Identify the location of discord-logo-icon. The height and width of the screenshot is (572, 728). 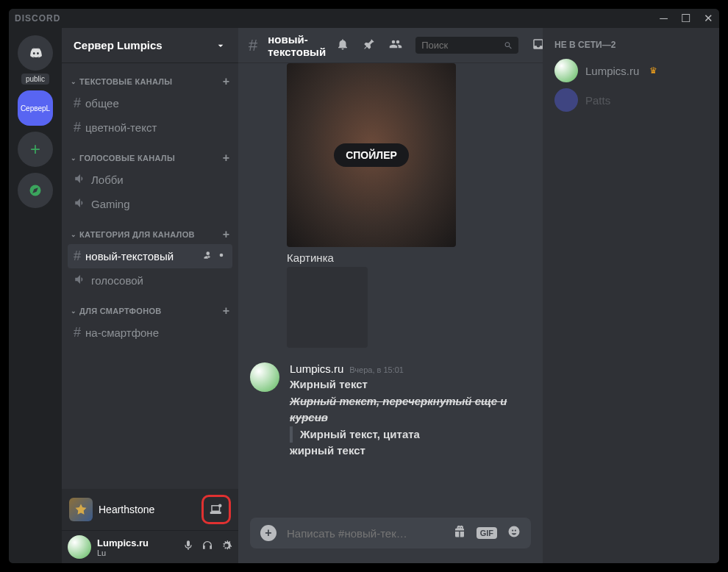
(35, 53).